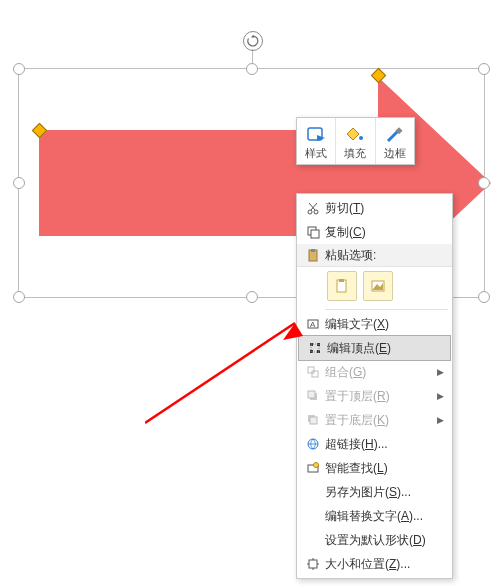  What do you see at coordinates (313, 324) in the screenshot?
I see `edit-text-icon: A` at bounding box center [313, 324].